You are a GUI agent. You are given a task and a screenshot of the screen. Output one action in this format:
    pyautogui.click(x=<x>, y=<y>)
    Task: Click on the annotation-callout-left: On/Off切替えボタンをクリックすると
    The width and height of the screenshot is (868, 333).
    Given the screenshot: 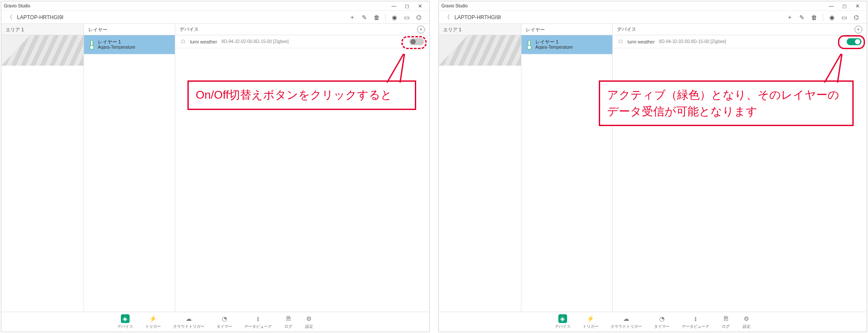 What is the action you would take?
    pyautogui.click(x=302, y=95)
    